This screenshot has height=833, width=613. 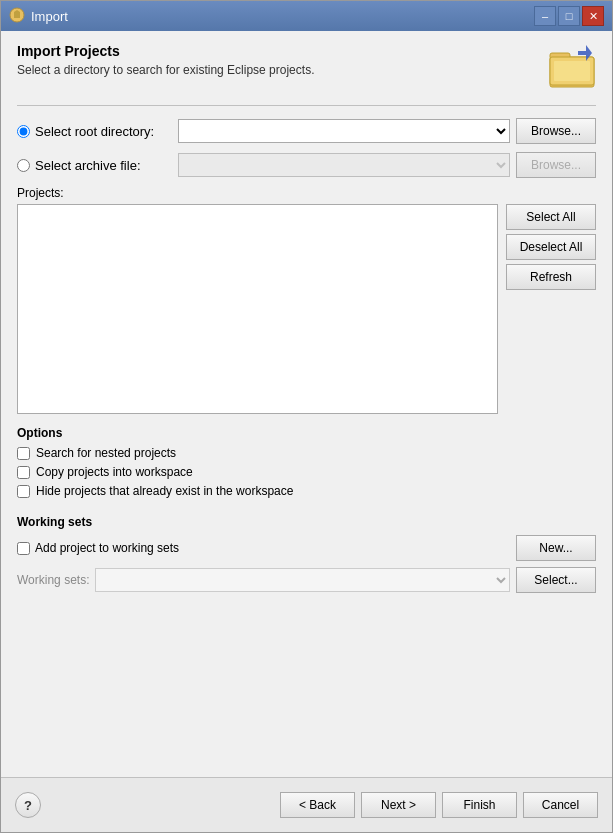 What do you see at coordinates (306, 165) in the screenshot?
I see `archive-file-row: Select archive file: Browse...` at bounding box center [306, 165].